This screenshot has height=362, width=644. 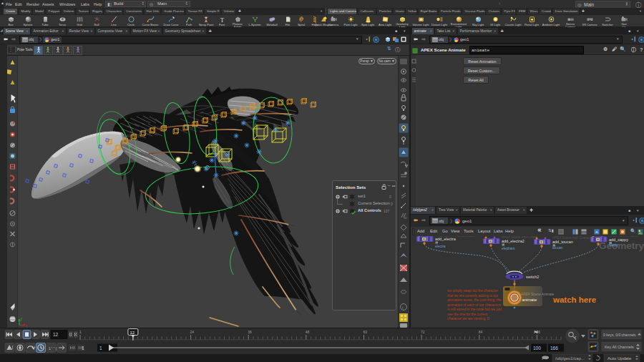 What do you see at coordinates (473, 296) in the screenshot?
I see `svg-text:that we are curently adding to: that we are curently adding to our` at bounding box center [473, 296].